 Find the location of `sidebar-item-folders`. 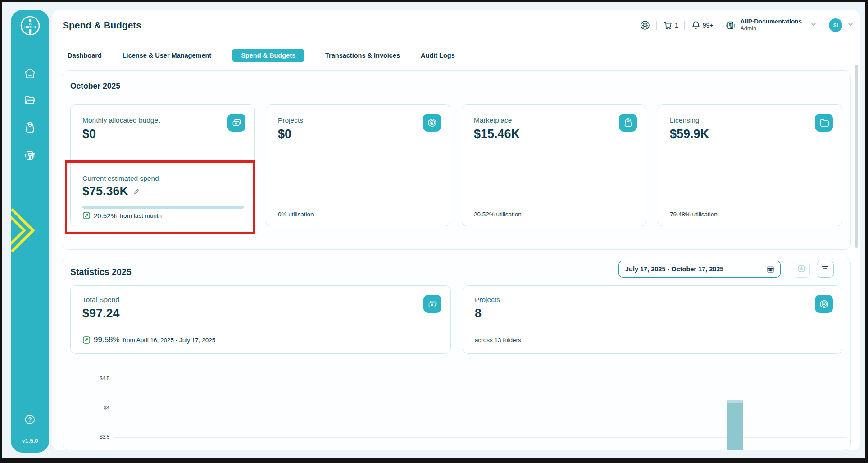

sidebar-item-folders is located at coordinates (30, 101).